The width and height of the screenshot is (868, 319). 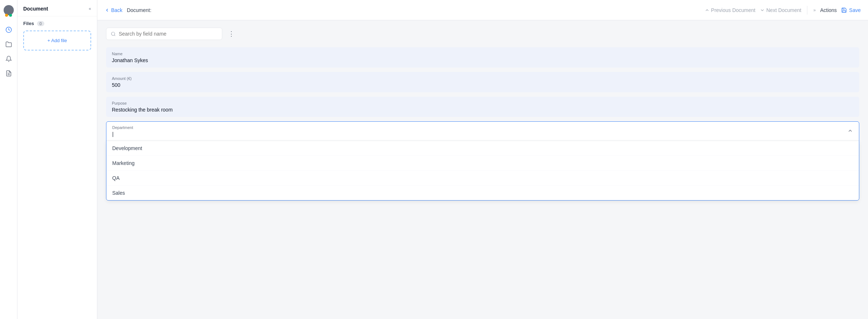 I want to click on prev-arrows-icon: », so click(x=814, y=10).